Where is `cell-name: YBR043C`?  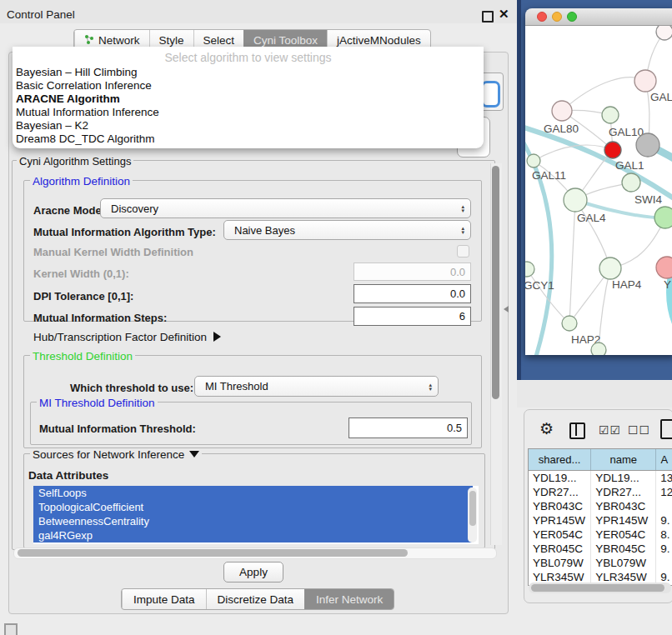
cell-name: YBR043C is located at coordinates (624, 507).